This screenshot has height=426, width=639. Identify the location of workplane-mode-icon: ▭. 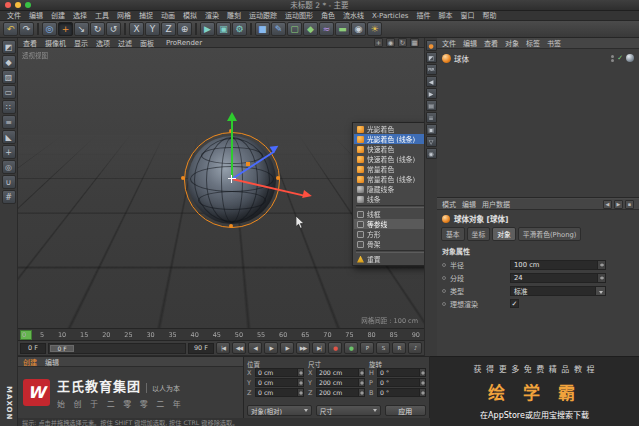
(9, 92).